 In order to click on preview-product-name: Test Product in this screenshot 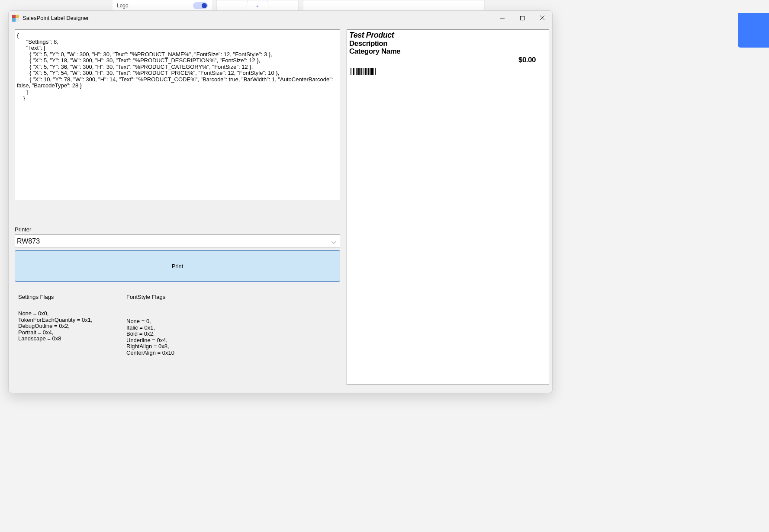, I will do `click(371, 35)`.